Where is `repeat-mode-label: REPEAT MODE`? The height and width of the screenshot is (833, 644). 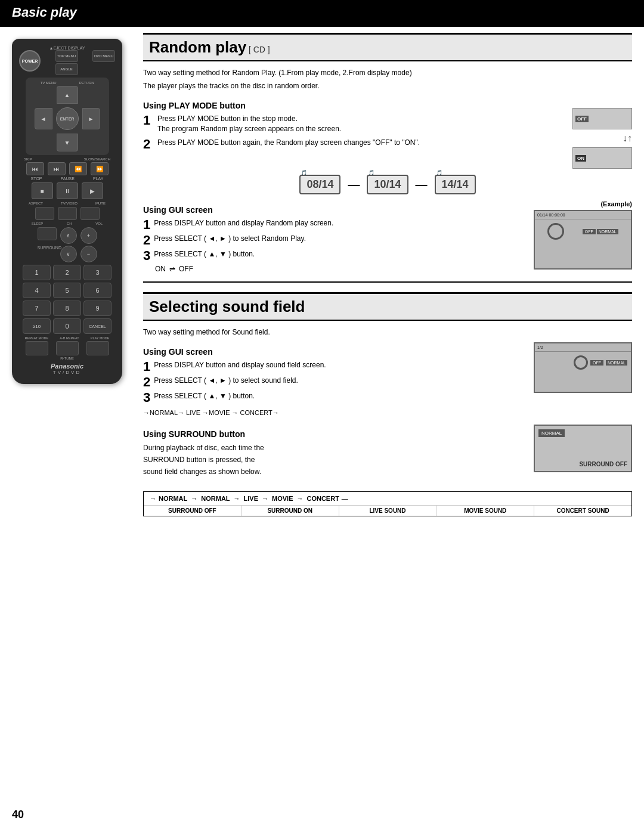 repeat-mode-label: REPEAT MODE is located at coordinates (37, 338).